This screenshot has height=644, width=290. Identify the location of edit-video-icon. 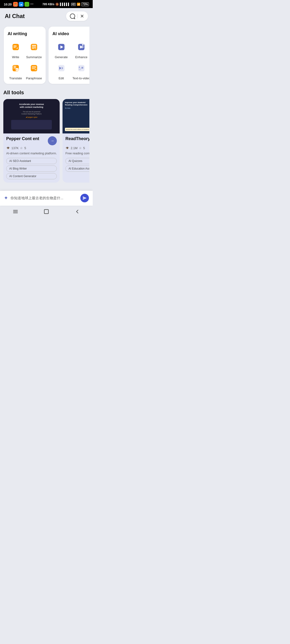
(61, 68).